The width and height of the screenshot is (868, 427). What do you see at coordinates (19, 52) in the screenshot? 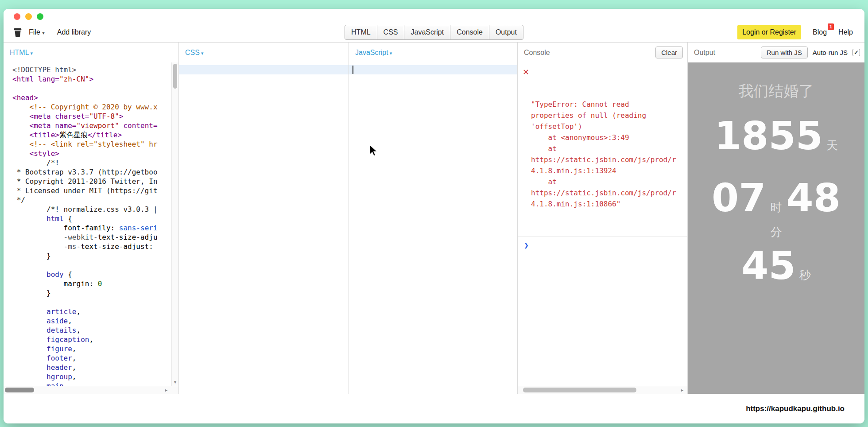
I see `html-panel-label: HTML` at bounding box center [19, 52].